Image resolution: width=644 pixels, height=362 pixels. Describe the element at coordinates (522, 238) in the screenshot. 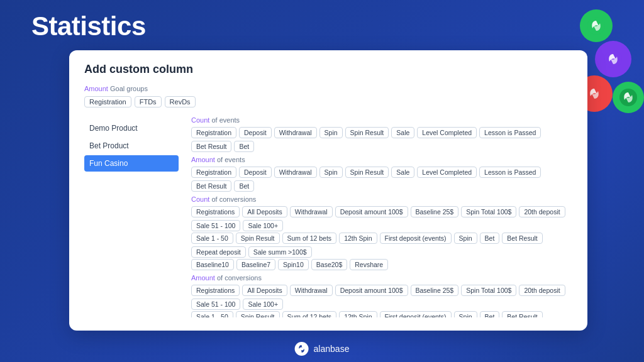

I see `opt-bet-result-3: Bet Result` at that location.